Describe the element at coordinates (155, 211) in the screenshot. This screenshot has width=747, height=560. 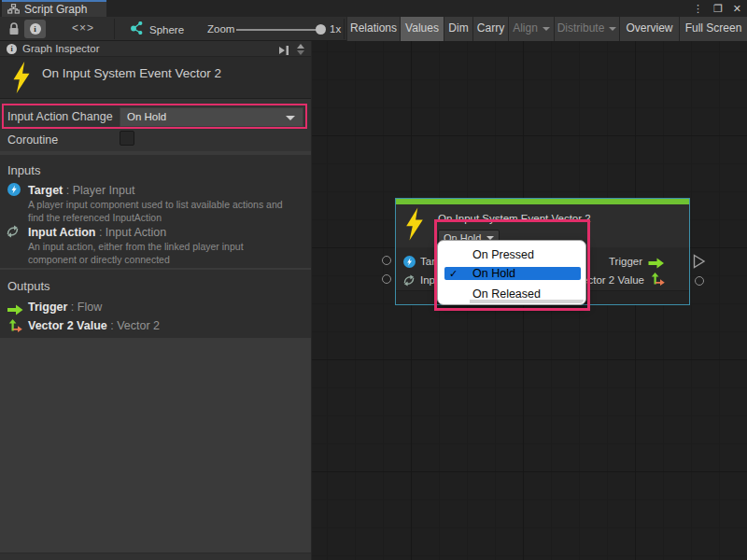
I see `inputs-section: Inputs Target : Player Input A player in…` at that location.